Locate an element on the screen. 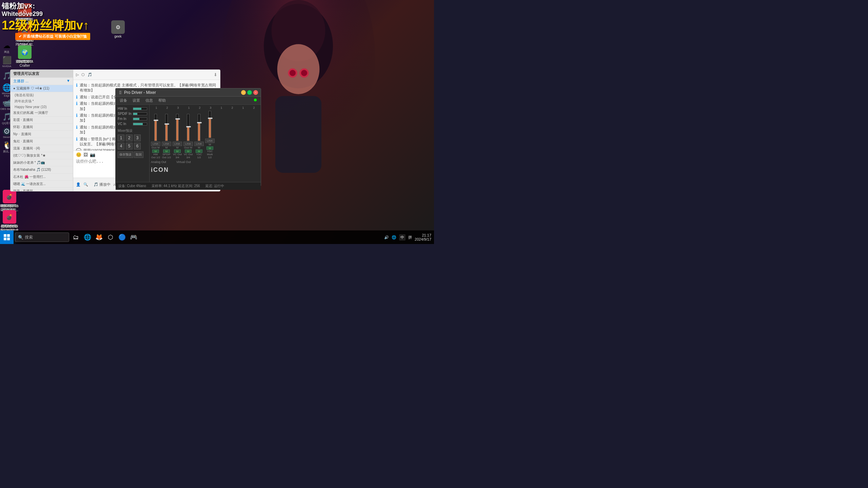 The width and height of the screenshot is (868, 488). link-btn-5: LINK is located at coordinates (199, 144).